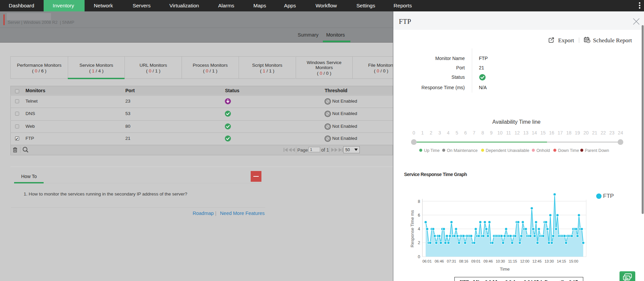 The height and width of the screenshot is (281, 644). What do you see at coordinates (427, 261) in the screenshot?
I see `svg-text: 06:01` at bounding box center [427, 261].